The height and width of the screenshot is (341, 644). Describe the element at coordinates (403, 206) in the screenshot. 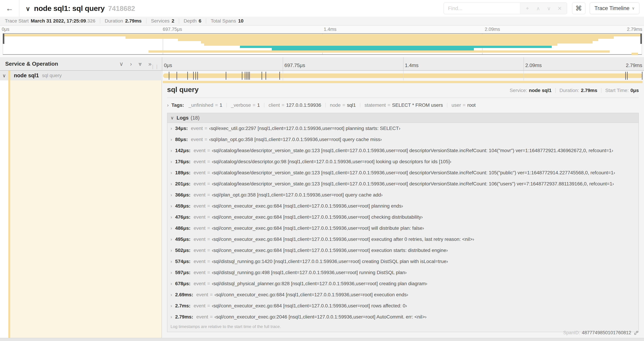

I see `log-row: ›459μs:event=‹sql/conn_executor_exec.go:…` at that location.